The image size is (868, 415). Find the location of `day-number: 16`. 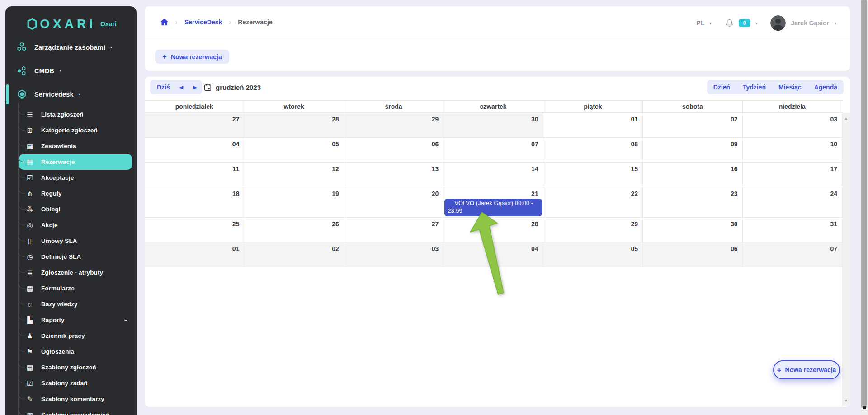

day-number: 16 is located at coordinates (693, 168).